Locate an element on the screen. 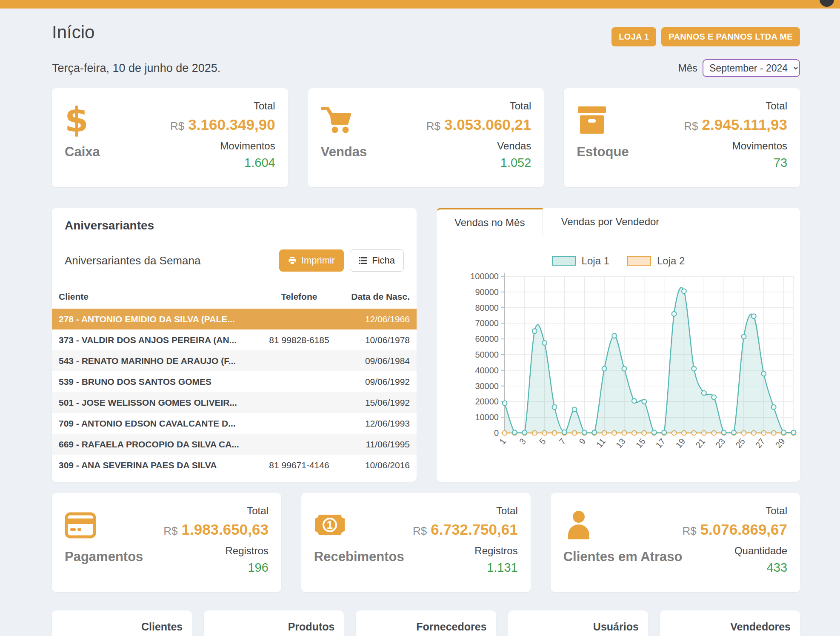 The width and height of the screenshot is (840, 636). birthdate-cell: 12/06/1966 is located at coordinates (380, 319).